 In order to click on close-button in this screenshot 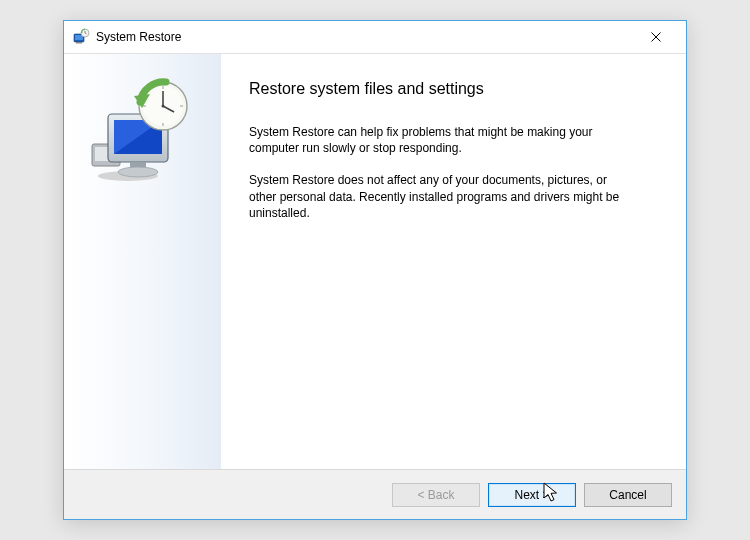, I will do `click(656, 37)`.